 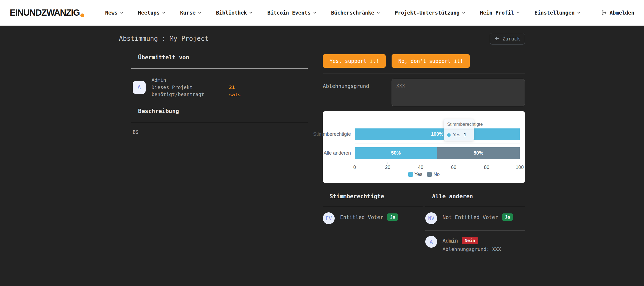 I want to click on nav-label: Meetups, so click(x=149, y=13).